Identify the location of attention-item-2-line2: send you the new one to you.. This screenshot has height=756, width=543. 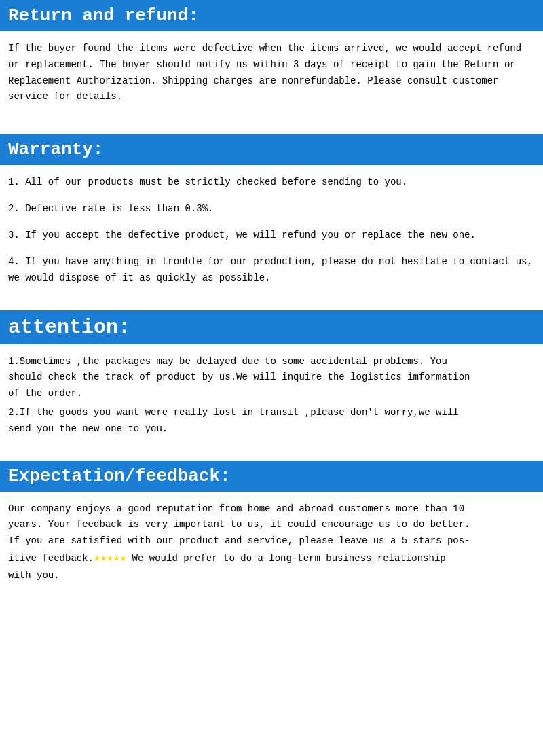
(88, 429).